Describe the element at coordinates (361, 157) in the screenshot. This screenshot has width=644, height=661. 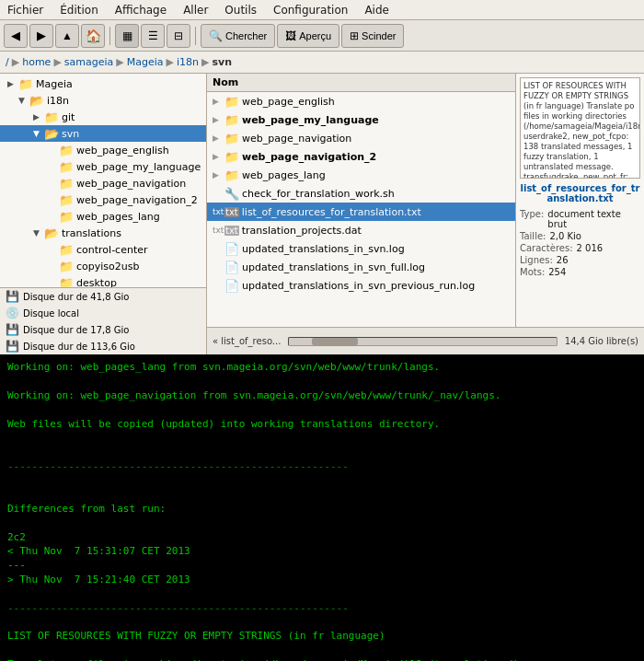
I see `file-row-web-page-navigation-2: ▶ 📁 web_page_navigation_2` at that location.